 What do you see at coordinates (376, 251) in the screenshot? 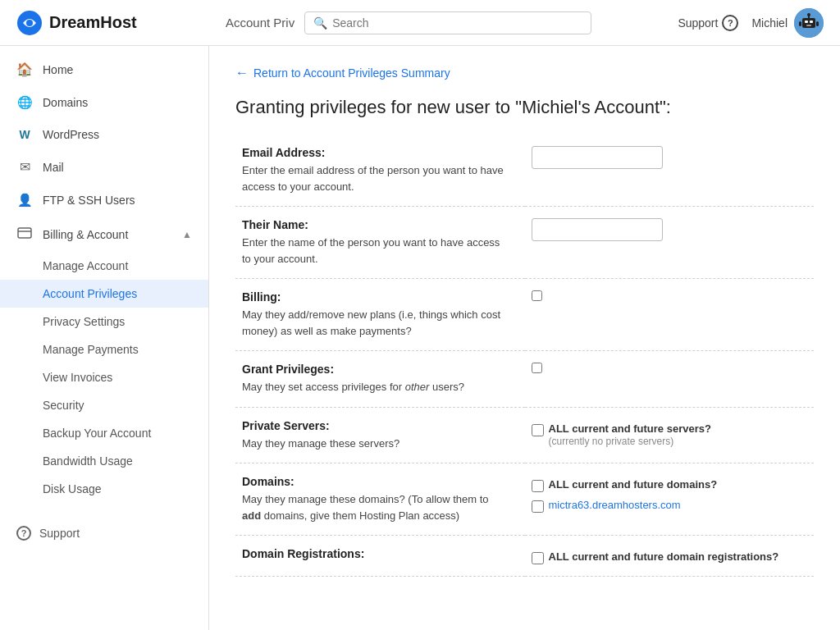
I see `name-desc: Enter the name of the person you want to…` at bounding box center [376, 251].